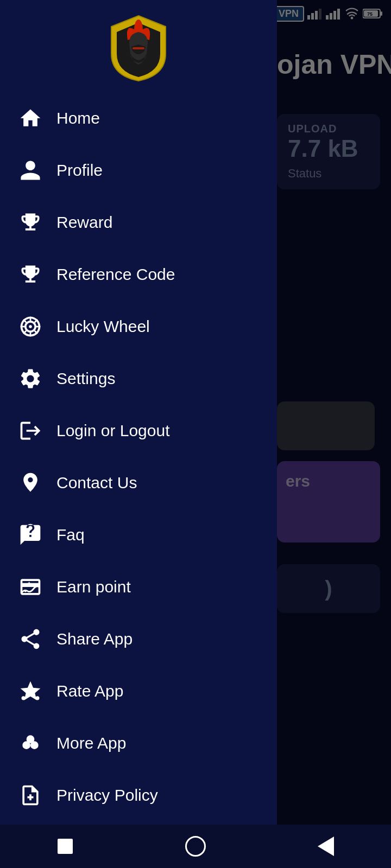 The width and height of the screenshot is (391, 868). Describe the element at coordinates (30, 535) in the screenshot. I see `faq-icon` at that location.